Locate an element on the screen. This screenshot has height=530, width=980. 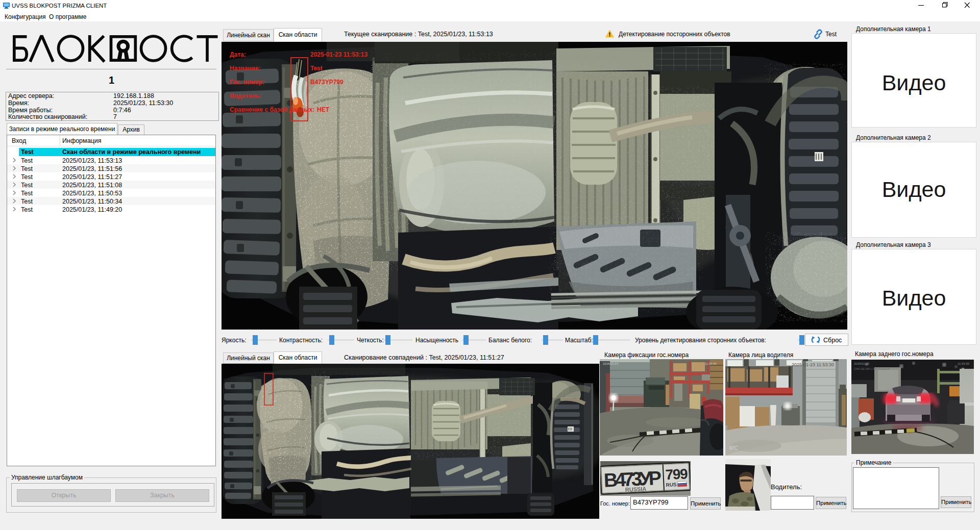
svg-text: 799 is located at coordinates (677, 474).